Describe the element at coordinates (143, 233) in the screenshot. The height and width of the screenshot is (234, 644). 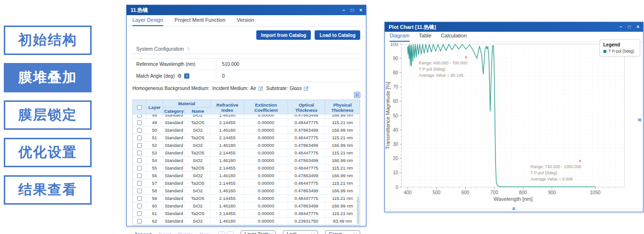
I see `append-button: Append` at that location.